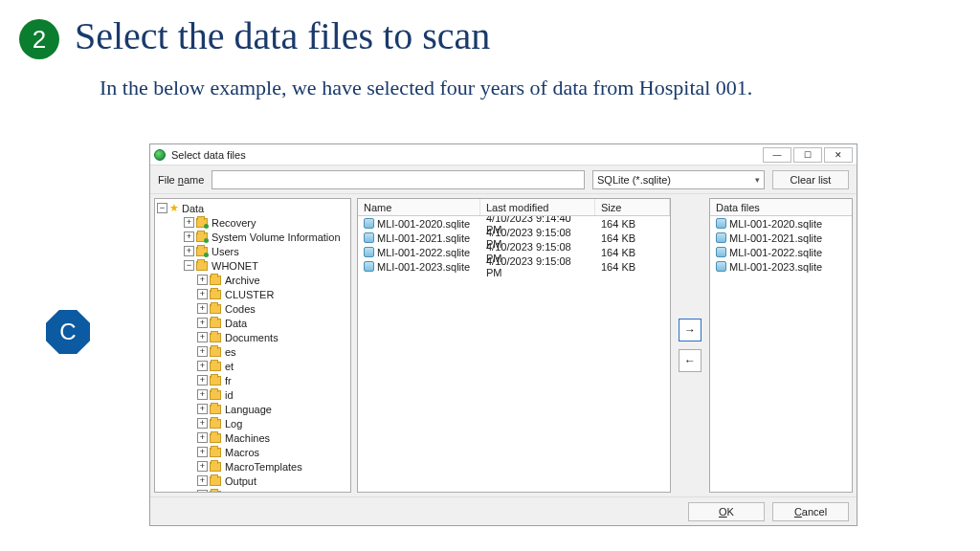 The image size is (980, 551). Describe the element at coordinates (679, 180) in the screenshot. I see `file-type-dropdown: SQLite (*.sqlite) ▾` at that location.